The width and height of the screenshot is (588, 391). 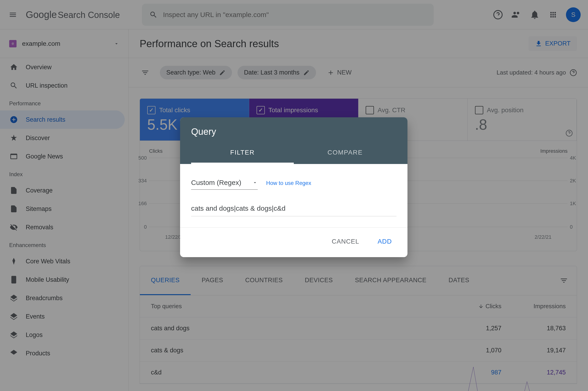 What do you see at coordinates (345, 153) in the screenshot?
I see `dialog-tab-compare: COMPARE` at bounding box center [345, 153].